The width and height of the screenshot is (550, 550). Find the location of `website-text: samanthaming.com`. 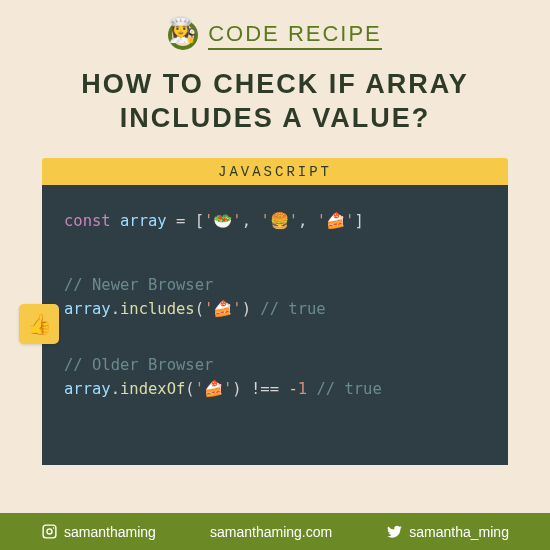

website-text: samanthaming.com is located at coordinates (271, 532).